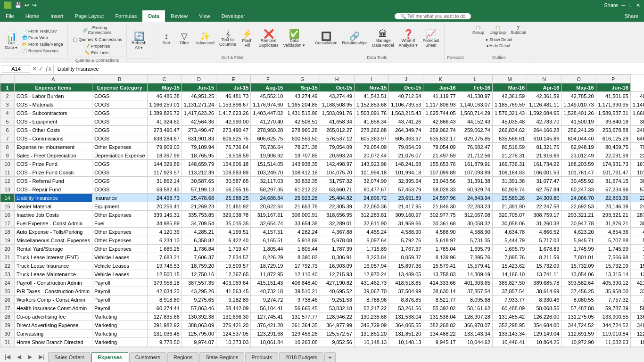 This screenshot has height=362, width=644. Describe the element at coordinates (199, 181) in the screenshot. I see `cell-r12c3: 30,587.65` at that location.